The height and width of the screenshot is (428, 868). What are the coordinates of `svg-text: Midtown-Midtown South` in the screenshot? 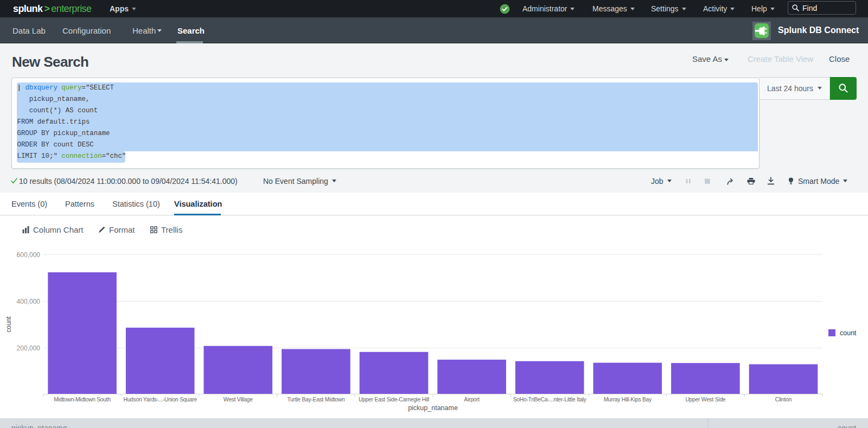 It's located at (82, 399).